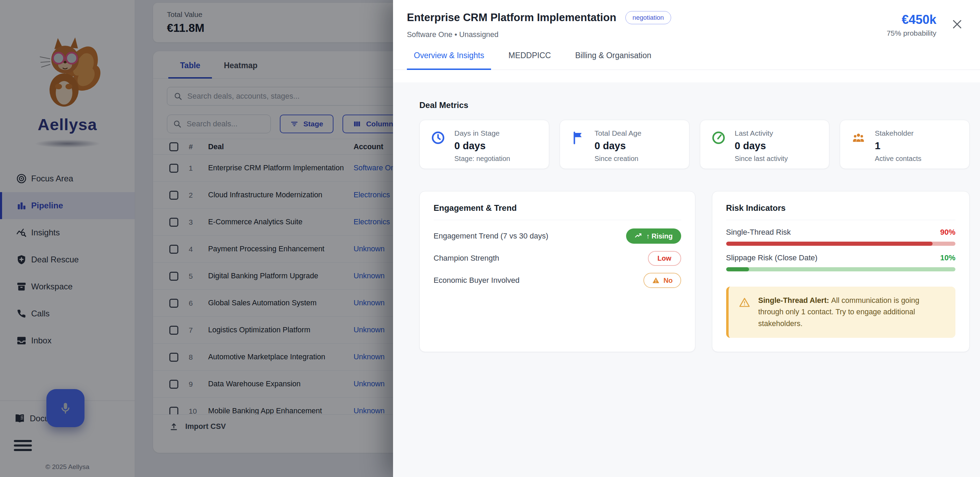 The height and width of the screenshot is (477, 980). I want to click on deal-value: €450k, so click(912, 20).